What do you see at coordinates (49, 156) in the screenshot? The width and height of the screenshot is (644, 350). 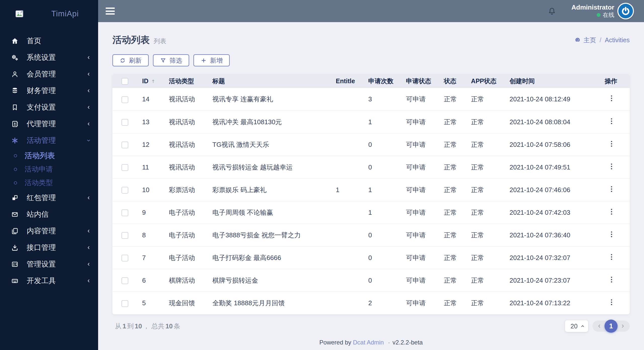 I see `sidebar-subitem-6-0: 活动列表` at bounding box center [49, 156].